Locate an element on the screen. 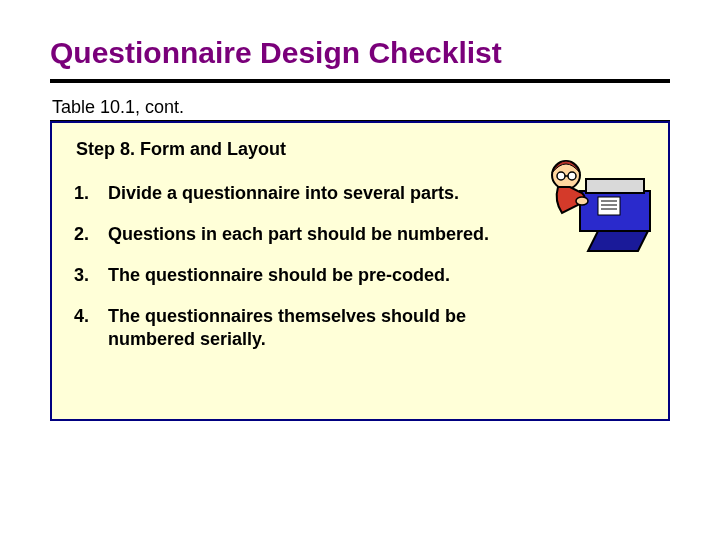 Image resolution: width=720 pixels, height=540 pixels. title-underline is located at coordinates (360, 81).